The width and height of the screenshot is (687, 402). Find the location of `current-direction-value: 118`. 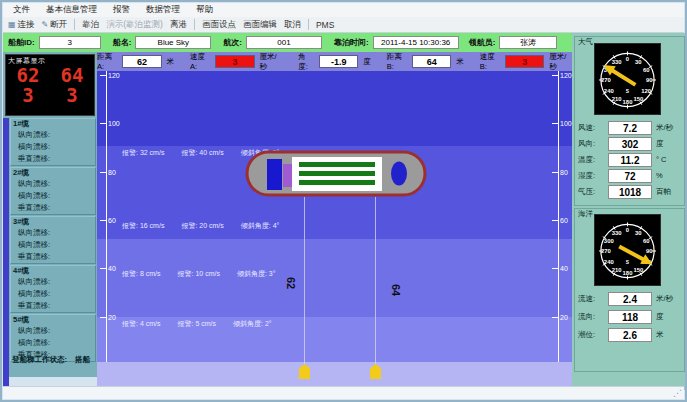

current-direction-value: 118 is located at coordinates (630, 317).